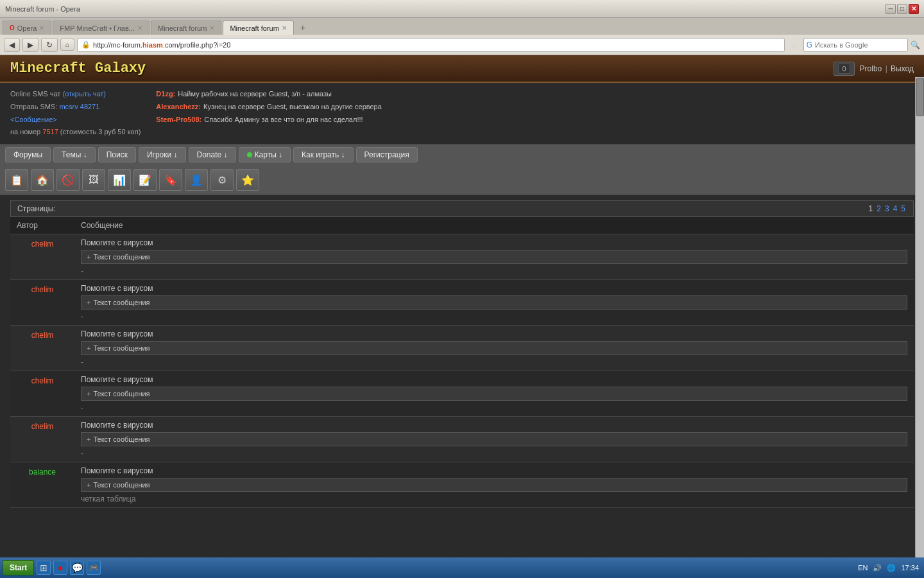 This screenshot has width=924, height=578. What do you see at coordinates (494, 485) in the screenshot?
I see `msg-box-6: + Текст сообщения` at bounding box center [494, 485].